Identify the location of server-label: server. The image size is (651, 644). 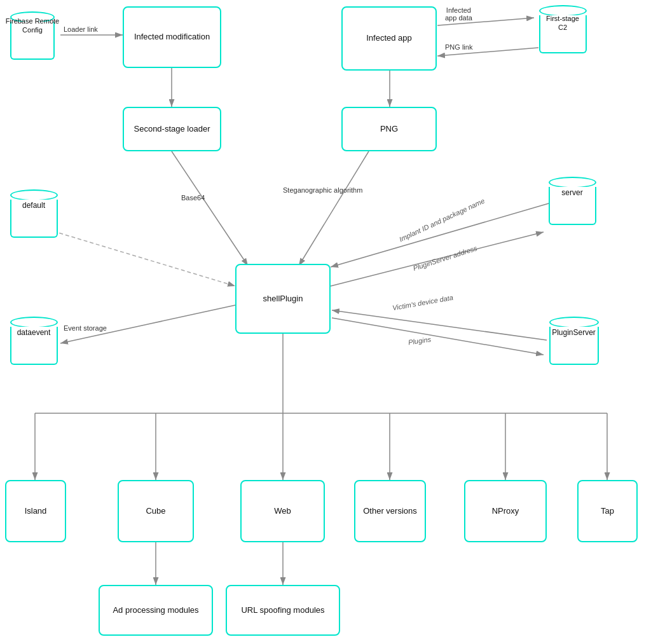
(572, 193).